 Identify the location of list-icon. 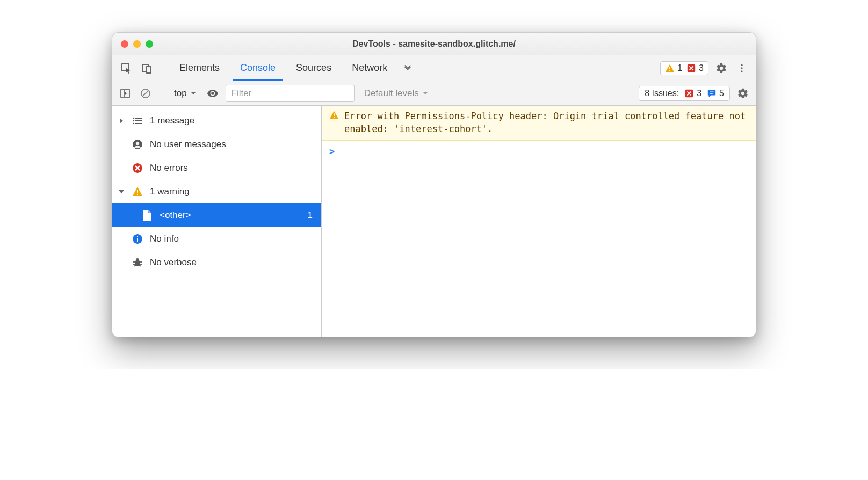
(138, 121).